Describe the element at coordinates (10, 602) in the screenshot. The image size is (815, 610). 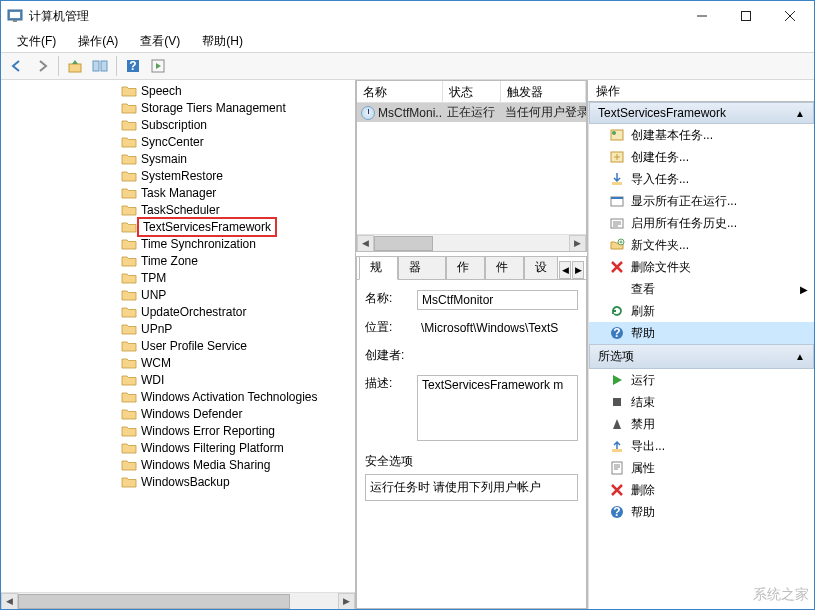
I see `scroll-left-arrow: ◀` at that location.